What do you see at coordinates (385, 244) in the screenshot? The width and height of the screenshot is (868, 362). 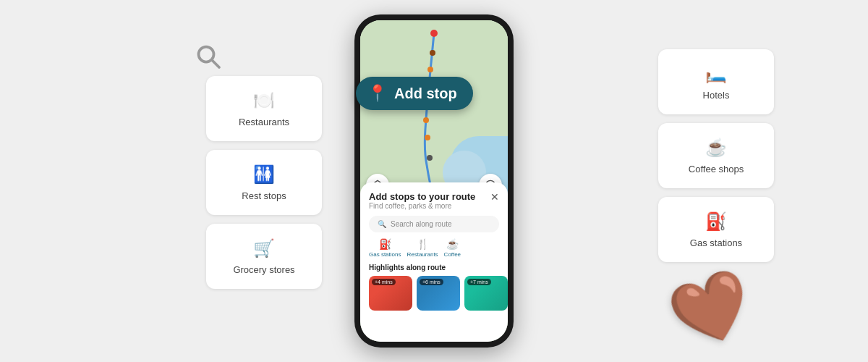 I see `cat-gas-icon: ⛽` at bounding box center [385, 244].